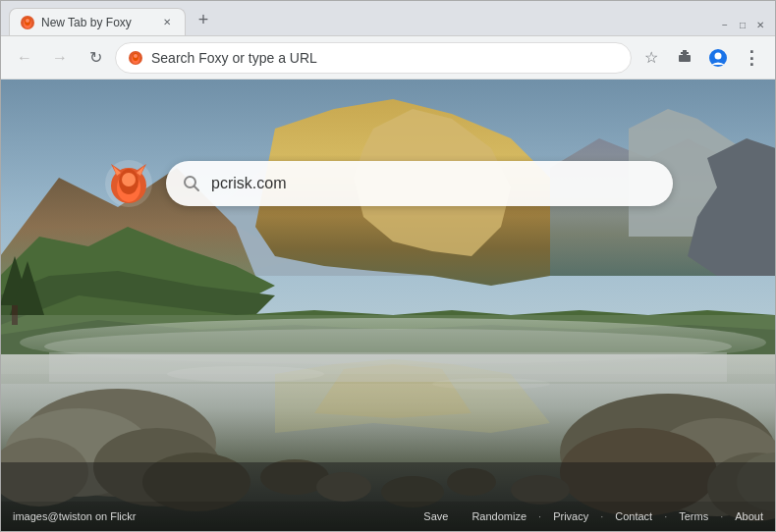 The height and width of the screenshot is (532, 776). Describe the element at coordinates (751, 58) in the screenshot. I see `menu-icon: ⋮` at that location.